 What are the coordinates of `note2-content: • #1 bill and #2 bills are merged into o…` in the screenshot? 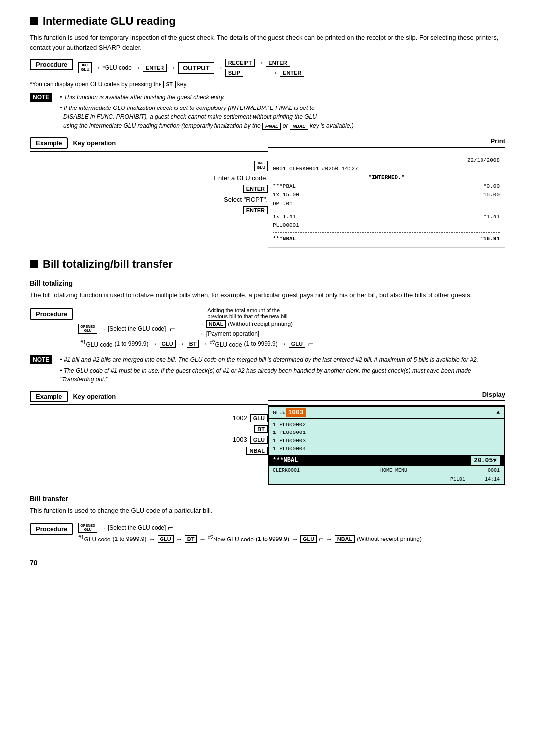 It's located at (282, 370).